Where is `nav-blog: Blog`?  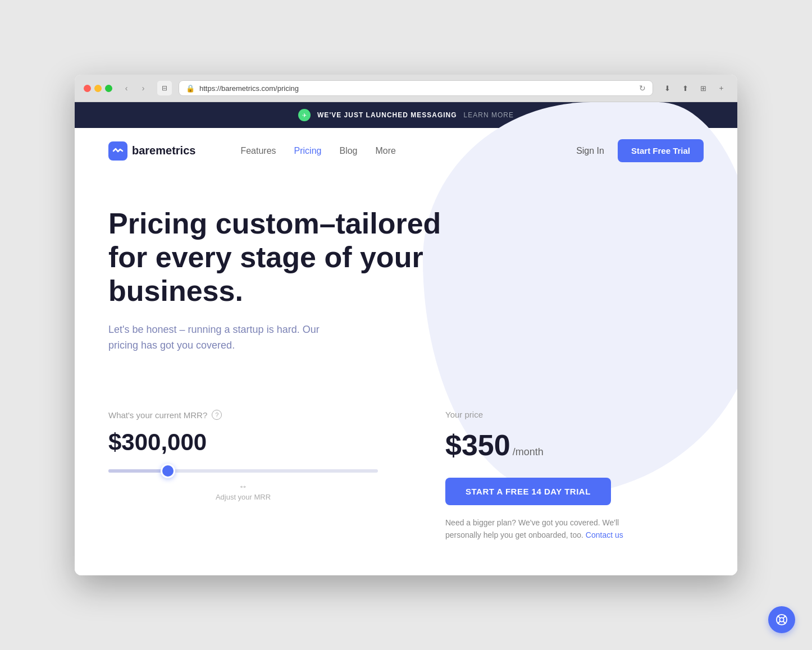 nav-blog: Blog is located at coordinates (348, 150).